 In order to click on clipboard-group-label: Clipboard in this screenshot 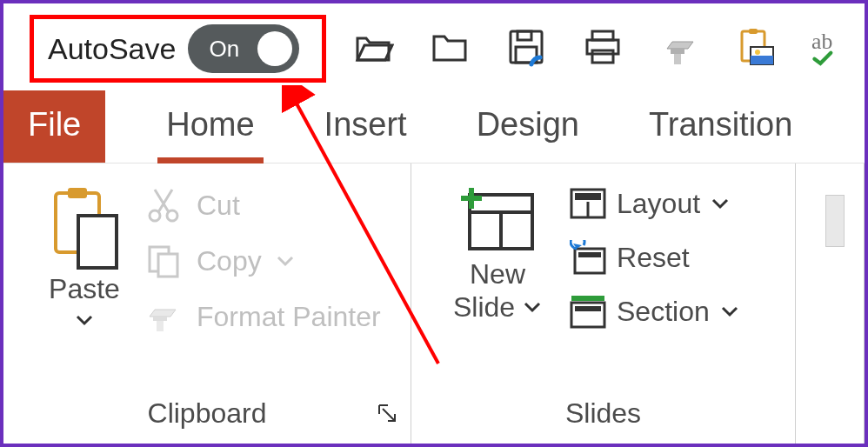, I will do `click(207, 416)`.